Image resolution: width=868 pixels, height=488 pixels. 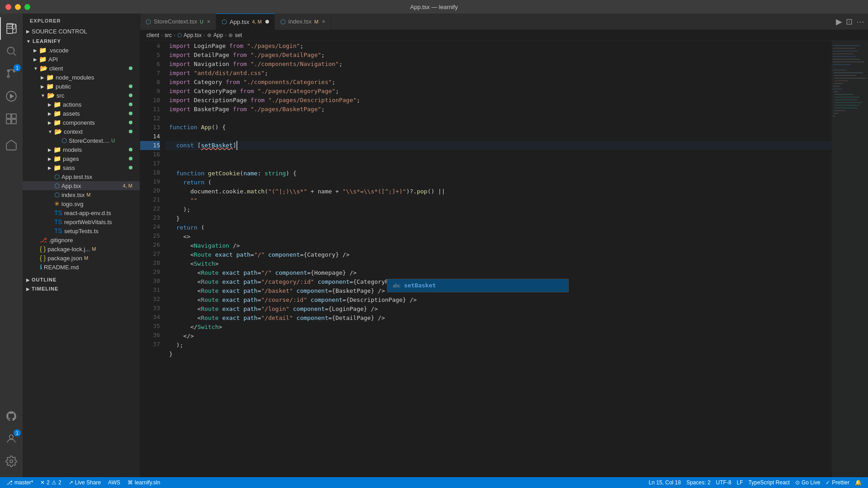 What do you see at coordinates (81, 68) in the screenshot?
I see `tree-client: ▼ 📂 client` at bounding box center [81, 68].